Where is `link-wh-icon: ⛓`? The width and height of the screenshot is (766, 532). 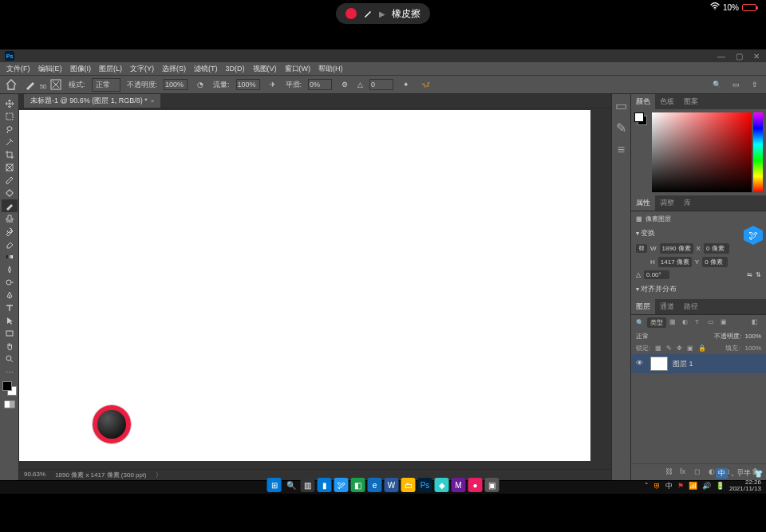 link-wh-icon: ⛓ is located at coordinates (642, 249).